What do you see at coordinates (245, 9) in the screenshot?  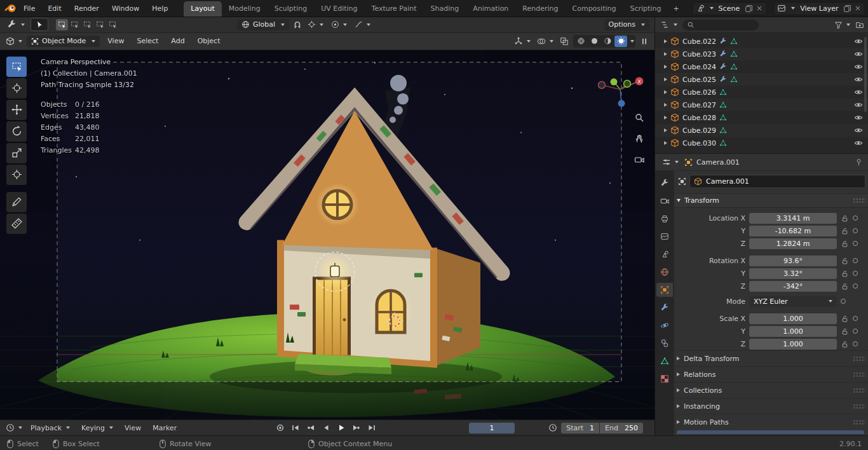 I see `workspace-tab-modeling: Modeling` at bounding box center [245, 9].